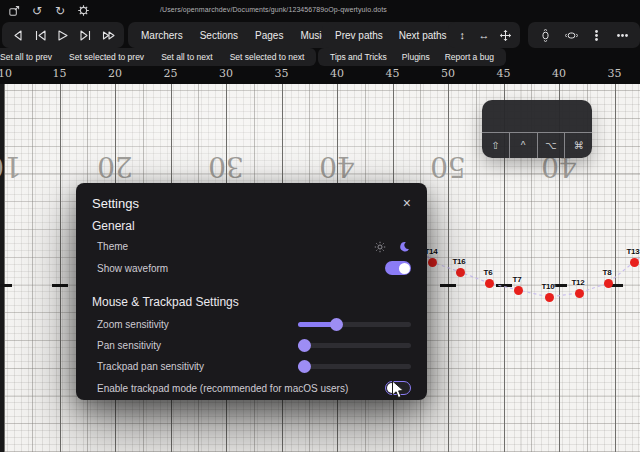 The height and width of the screenshot is (452, 640). What do you see at coordinates (596, 36) in the screenshot?
I see `dots-vertical-icon` at bounding box center [596, 36].